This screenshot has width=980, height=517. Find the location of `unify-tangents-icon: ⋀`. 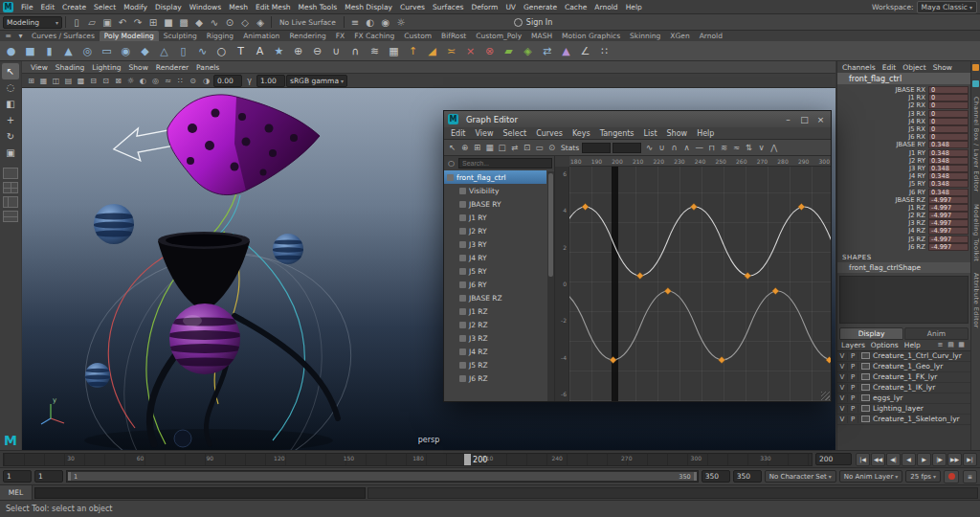

unify-tangents-icon: ⋀ is located at coordinates (773, 147).